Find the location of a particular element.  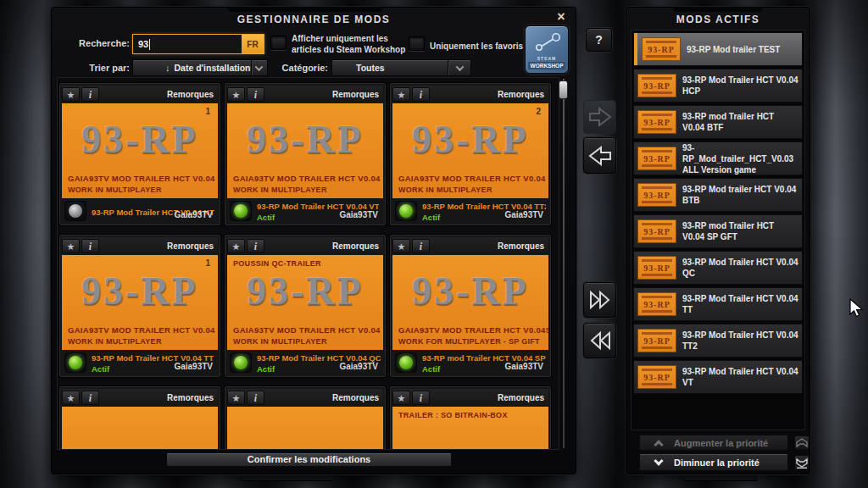

mod-card-footer: 93-RP Mod Trailer HCT V0.04 TT2 Actif Ga… is located at coordinates (470, 211).